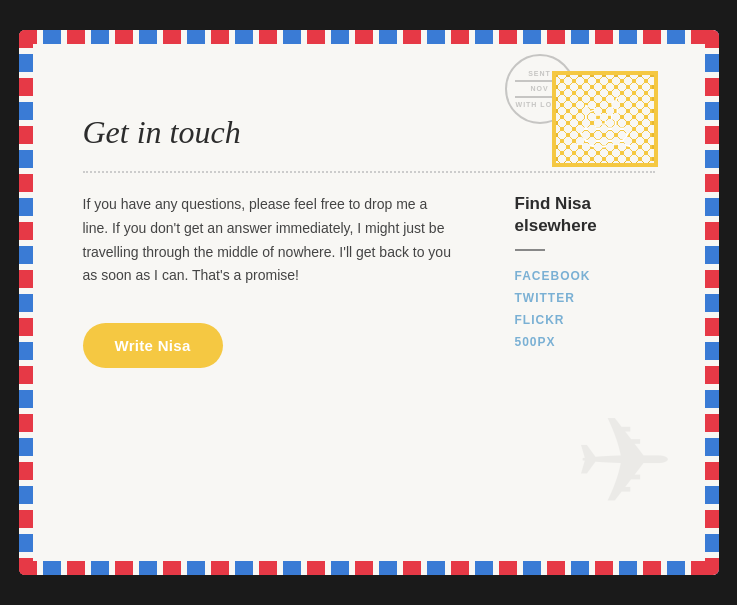  I want to click on stripe-bottom, so click(369, 568).